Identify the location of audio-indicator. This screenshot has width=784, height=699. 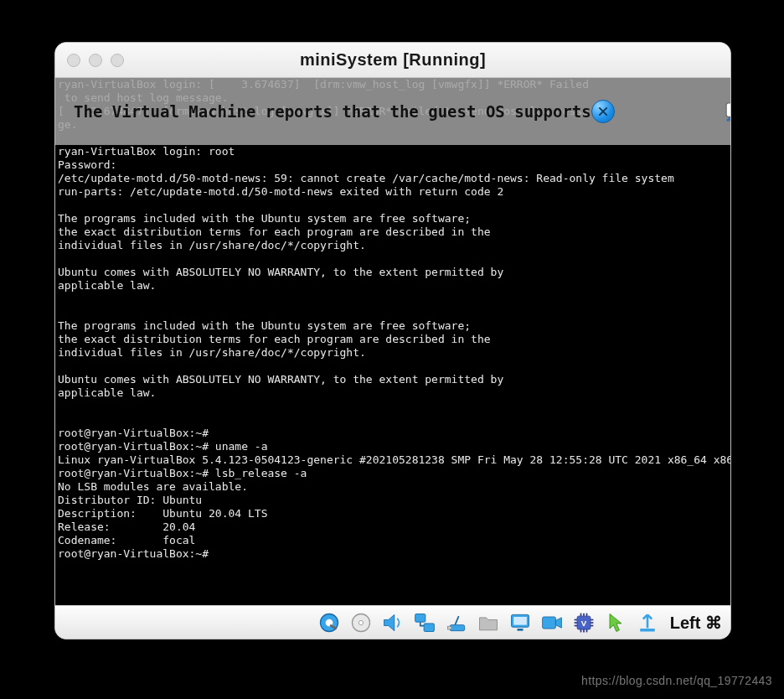
(393, 623).